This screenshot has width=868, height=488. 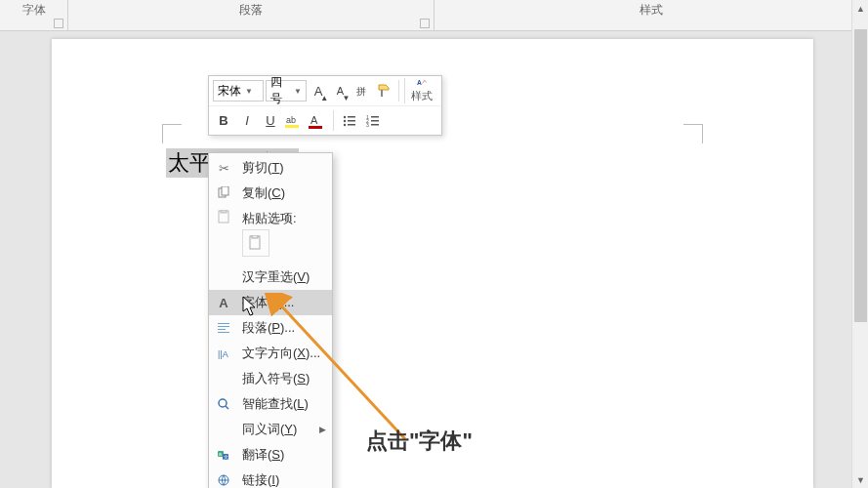 I want to click on scroll-thumb, so click(x=861, y=176).